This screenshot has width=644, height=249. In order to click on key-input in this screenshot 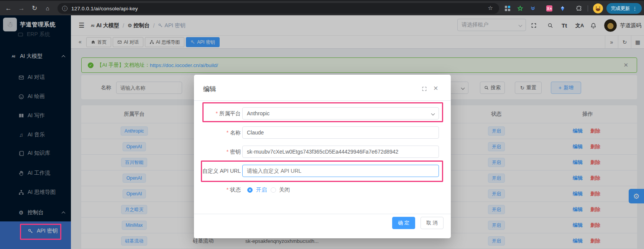, I will do `click(340, 152)`.